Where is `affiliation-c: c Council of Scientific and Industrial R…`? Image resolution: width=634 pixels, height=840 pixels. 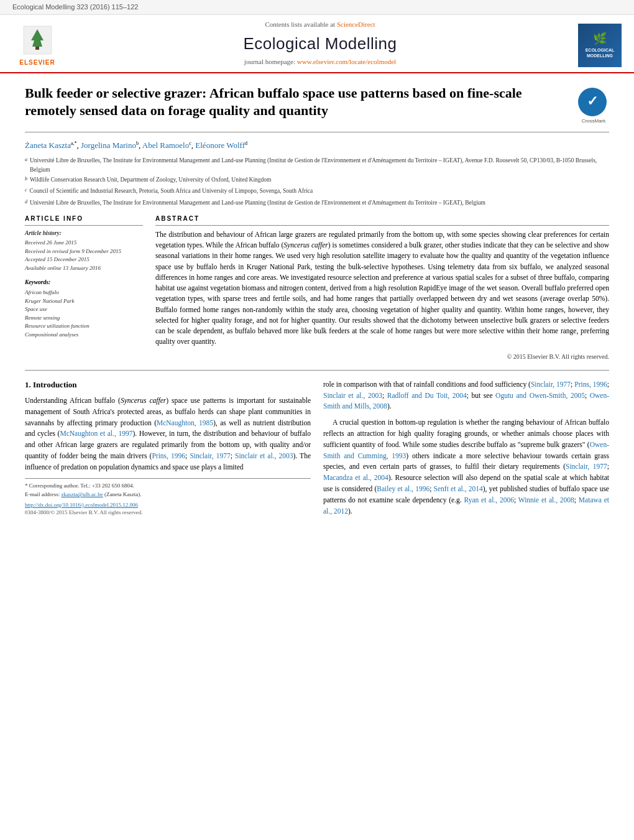
affiliation-c: c Council of Scientific and Industrial R… is located at coordinates (317, 192).